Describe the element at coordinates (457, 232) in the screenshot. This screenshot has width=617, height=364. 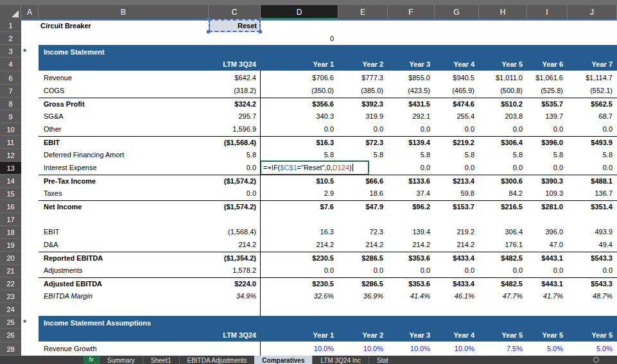
I see `cell-G18: 219.2` at that location.